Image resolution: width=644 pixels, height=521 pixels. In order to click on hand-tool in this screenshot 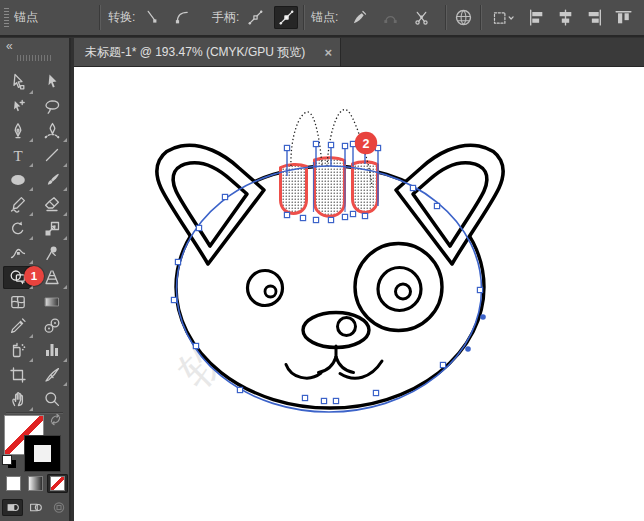, I will do `click(18, 400)`.